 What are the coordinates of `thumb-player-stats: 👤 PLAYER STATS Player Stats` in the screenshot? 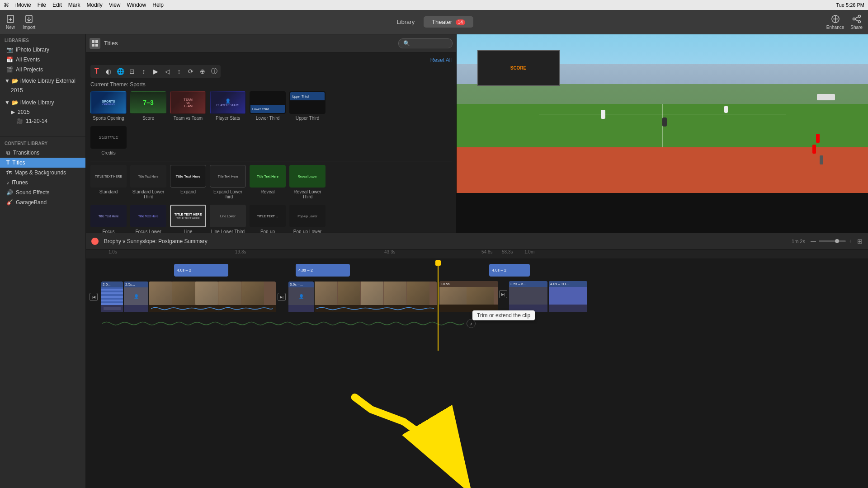 It's located at (228, 106).